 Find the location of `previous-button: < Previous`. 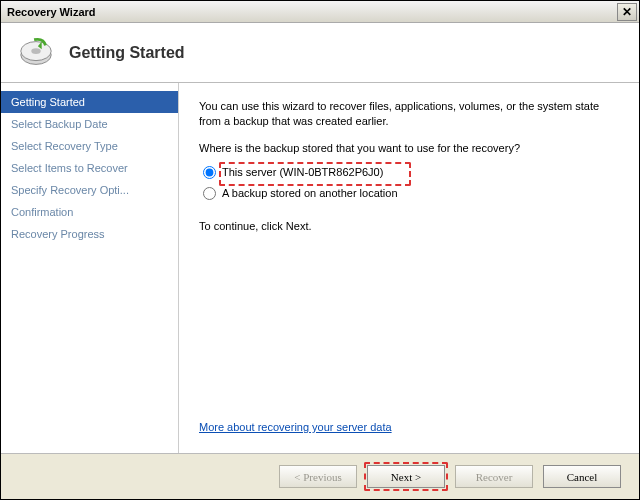

previous-button: < Previous is located at coordinates (318, 476).